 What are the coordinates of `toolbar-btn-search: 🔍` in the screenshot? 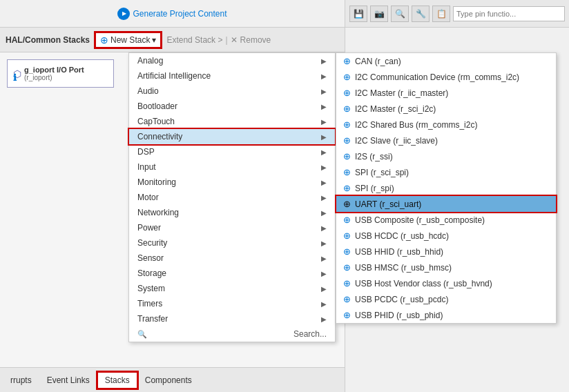 It's located at (400, 14).